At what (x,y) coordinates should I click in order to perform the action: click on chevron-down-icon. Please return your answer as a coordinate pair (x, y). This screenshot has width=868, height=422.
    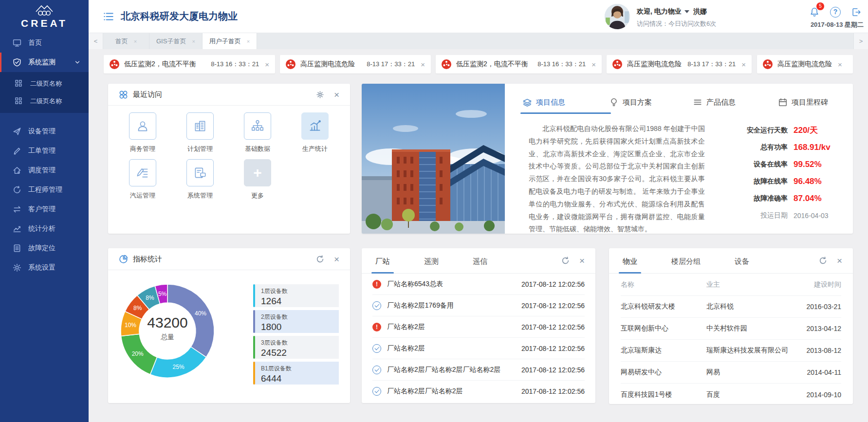
    Looking at the image, I should click on (77, 63).